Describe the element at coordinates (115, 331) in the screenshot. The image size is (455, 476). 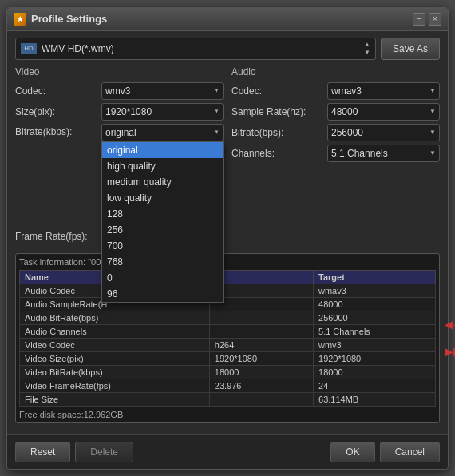
I see `row-audio-ch-name: Audio Channels` at that location.